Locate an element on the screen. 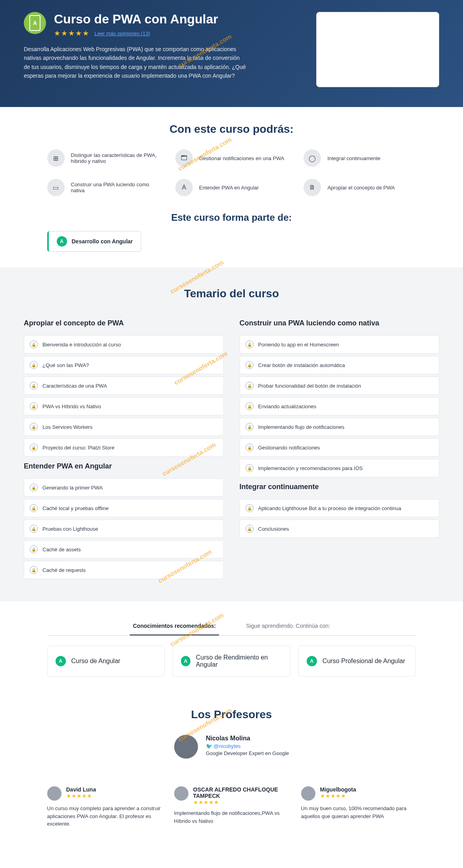 This screenshot has width=463, height=868. review-text: Implementando flujo de notificaciones,PW… is located at coordinates (232, 817).